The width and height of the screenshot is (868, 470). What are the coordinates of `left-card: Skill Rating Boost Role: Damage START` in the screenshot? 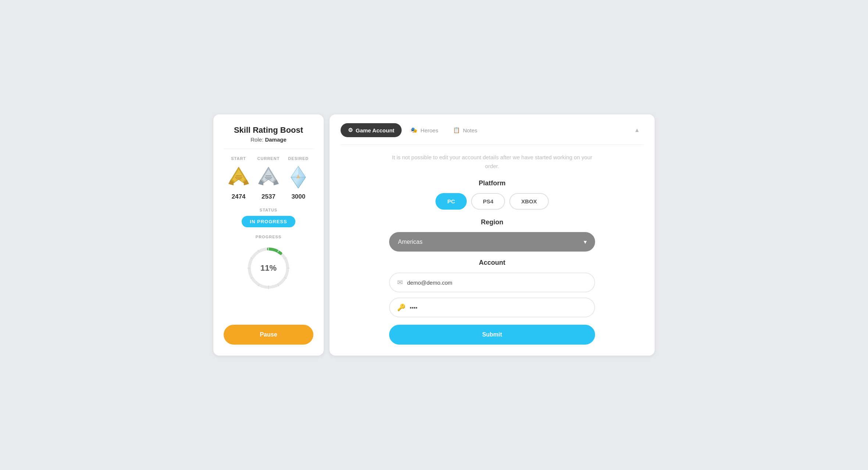 It's located at (268, 235).